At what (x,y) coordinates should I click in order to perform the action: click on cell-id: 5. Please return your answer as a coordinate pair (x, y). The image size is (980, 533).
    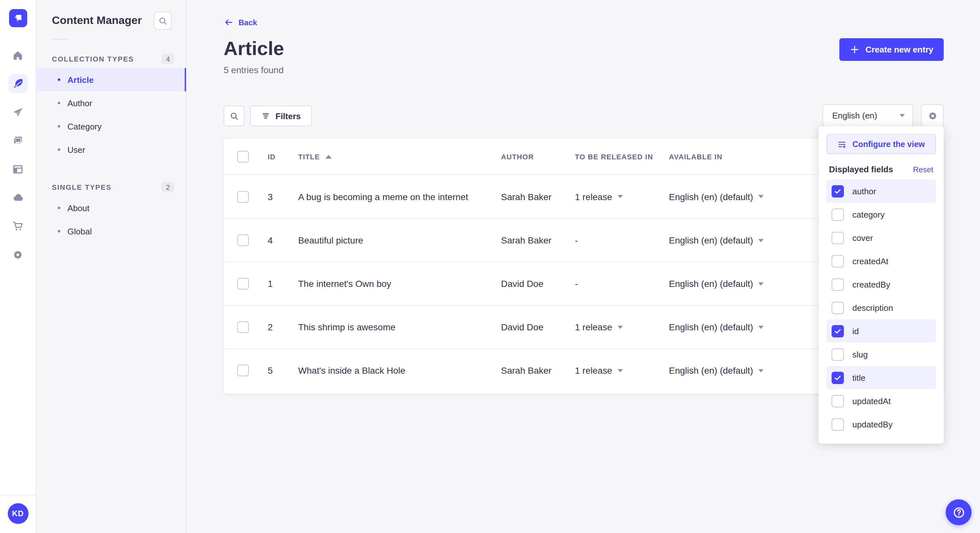
    Looking at the image, I should click on (283, 370).